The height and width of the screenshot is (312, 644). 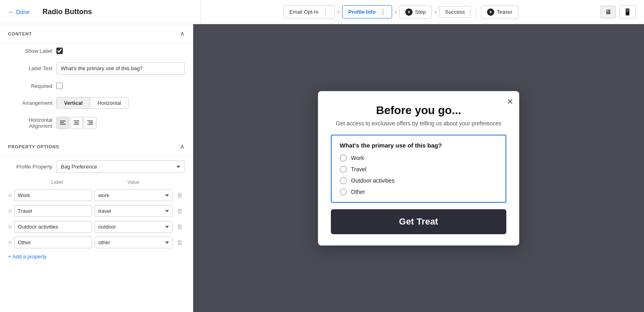 What do you see at coordinates (19, 12) in the screenshot?
I see `done-button: ← Done` at bounding box center [19, 12].